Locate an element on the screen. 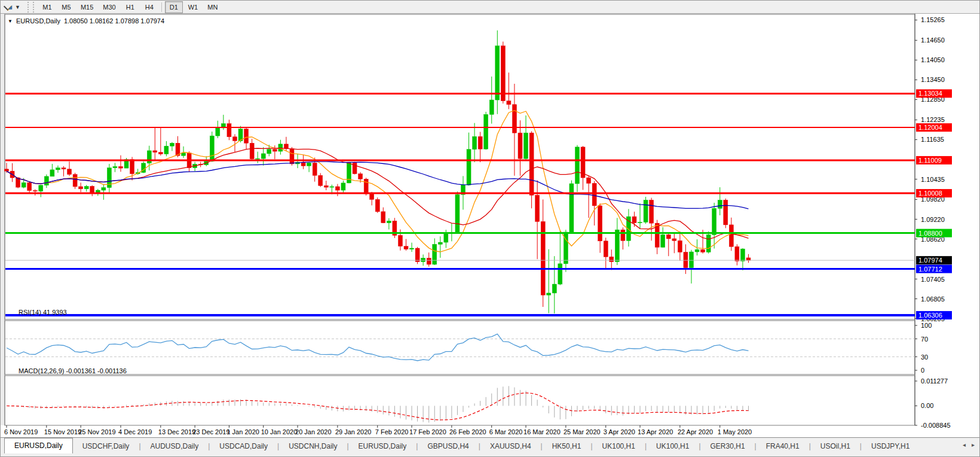 The image size is (980, 457). chart-tab-USDJPY-H1: USDJPY,H1 is located at coordinates (890, 446).